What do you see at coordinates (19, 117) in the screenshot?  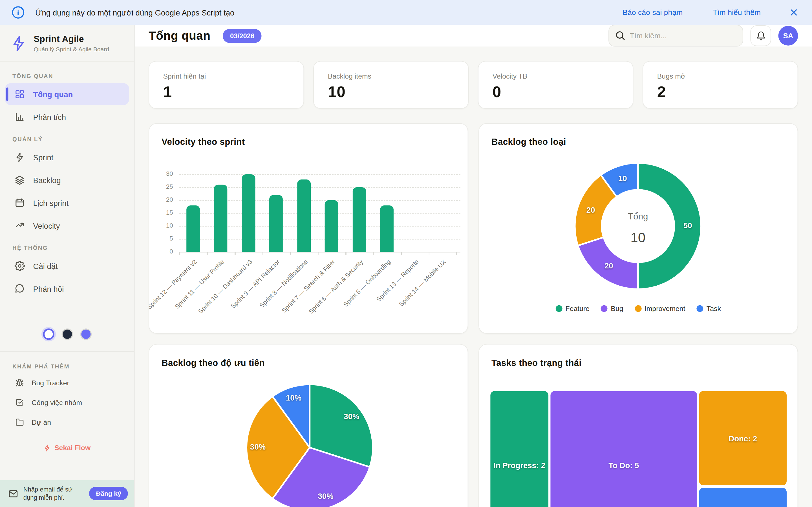 I see `bar-chart-icon` at bounding box center [19, 117].